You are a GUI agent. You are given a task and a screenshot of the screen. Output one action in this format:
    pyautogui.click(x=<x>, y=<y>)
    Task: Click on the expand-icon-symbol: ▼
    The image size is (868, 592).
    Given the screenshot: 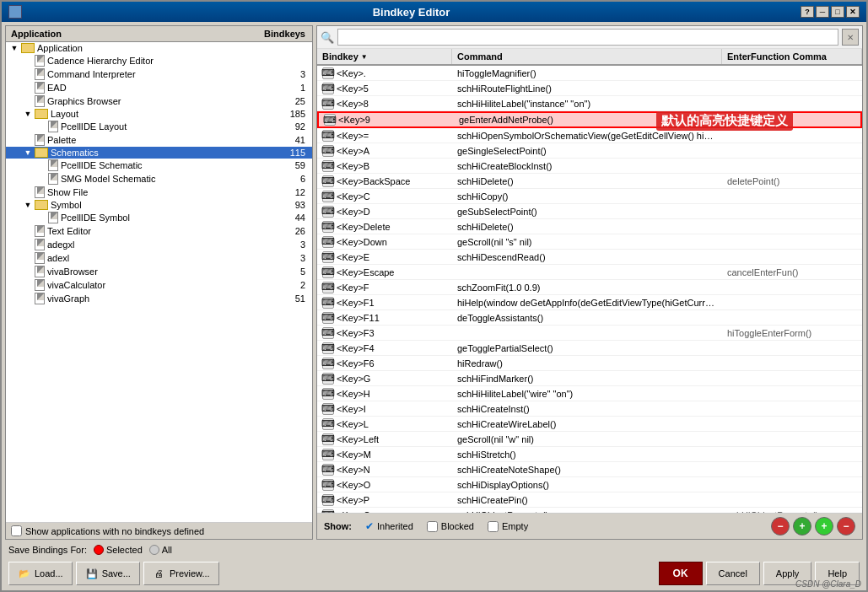 What is the action you would take?
    pyautogui.click(x=28, y=205)
    